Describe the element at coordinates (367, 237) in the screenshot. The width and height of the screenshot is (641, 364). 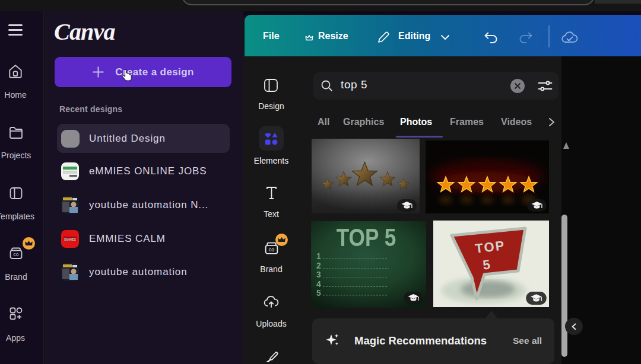
I see `svg-text: TOP 5` at that location.